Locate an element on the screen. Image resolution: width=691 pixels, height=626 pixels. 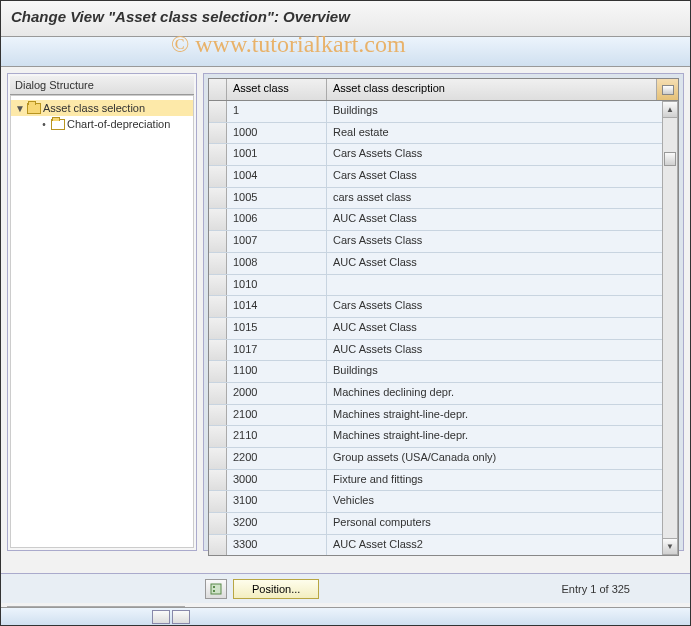
row-selector-header is located at coordinates (218, 90).